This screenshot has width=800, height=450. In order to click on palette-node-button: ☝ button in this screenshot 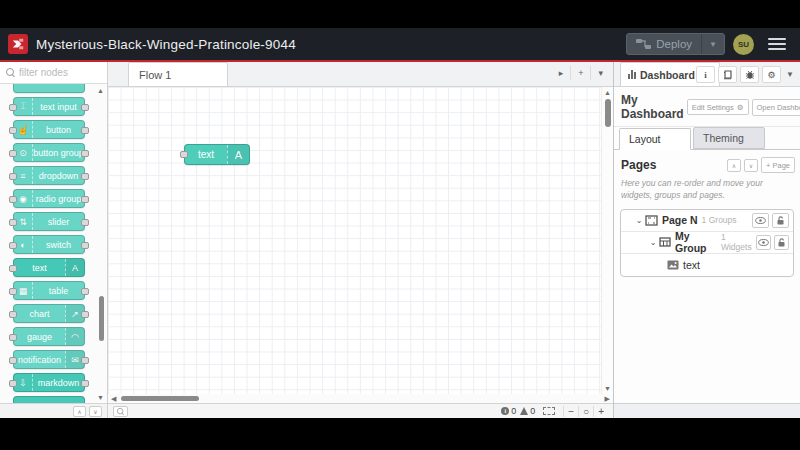, I will do `click(49, 130)`.